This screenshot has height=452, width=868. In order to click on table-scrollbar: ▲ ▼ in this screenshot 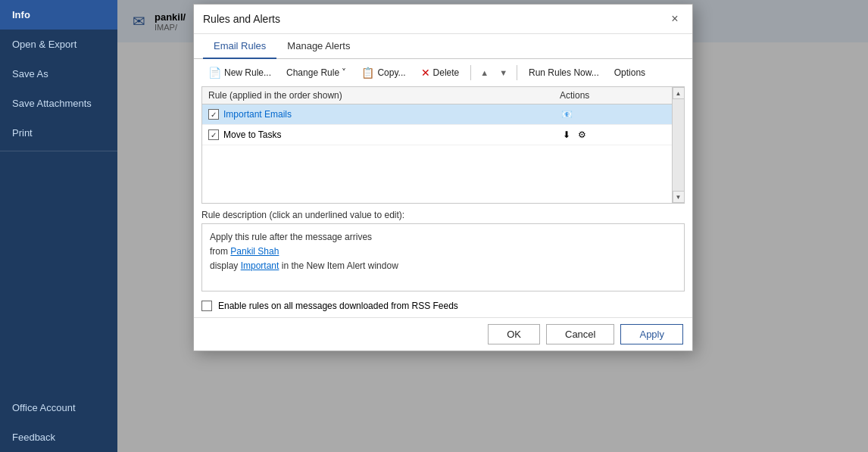, I will do `click(678, 145)`.